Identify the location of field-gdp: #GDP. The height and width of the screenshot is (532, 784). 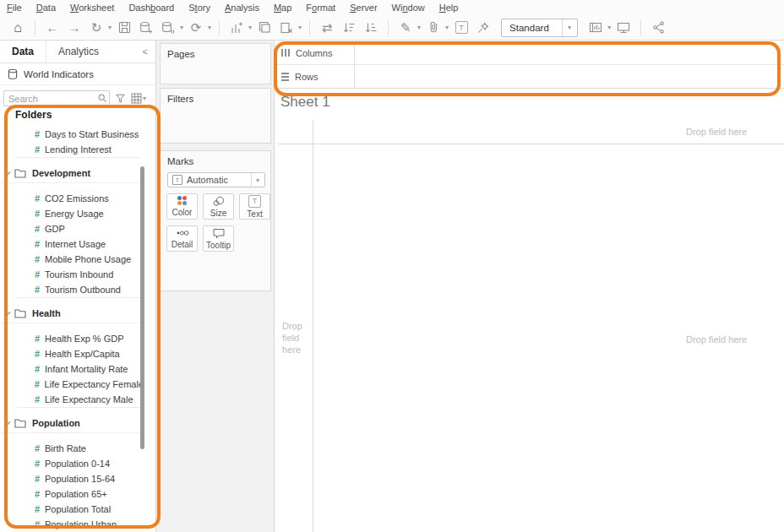
(72, 229).